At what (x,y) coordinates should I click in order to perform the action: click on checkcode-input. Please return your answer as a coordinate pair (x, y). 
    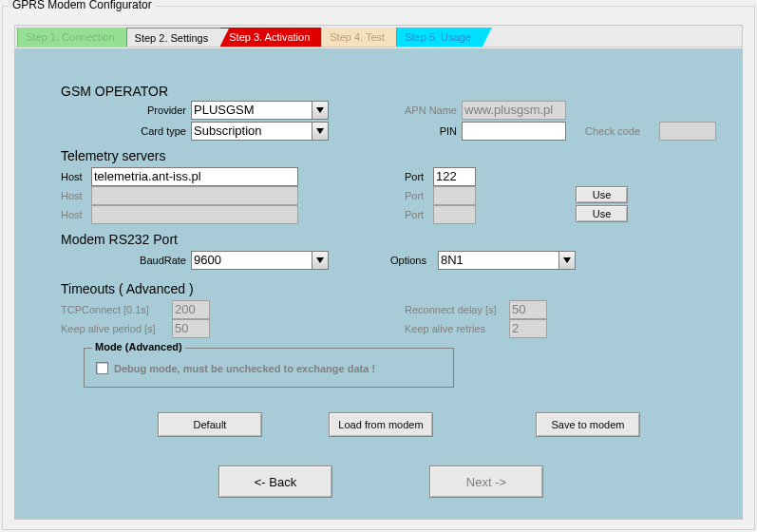
    Looking at the image, I should click on (688, 131).